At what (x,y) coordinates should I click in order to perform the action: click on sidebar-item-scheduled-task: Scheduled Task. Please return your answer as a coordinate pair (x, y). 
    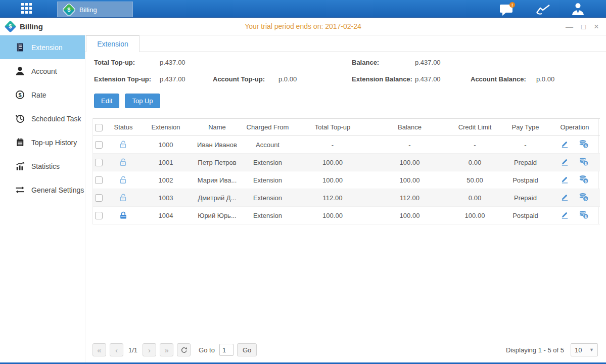
    Looking at the image, I should click on (42, 118).